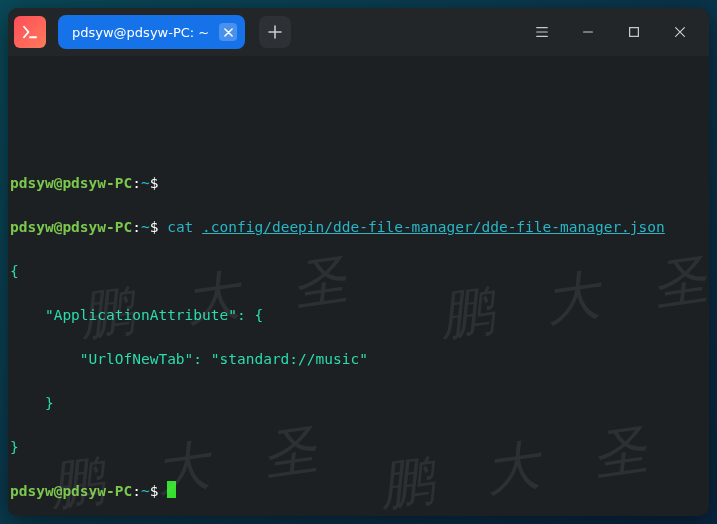  Describe the element at coordinates (30, 32) in the screenshot. I see `terminal-icon` at that location.